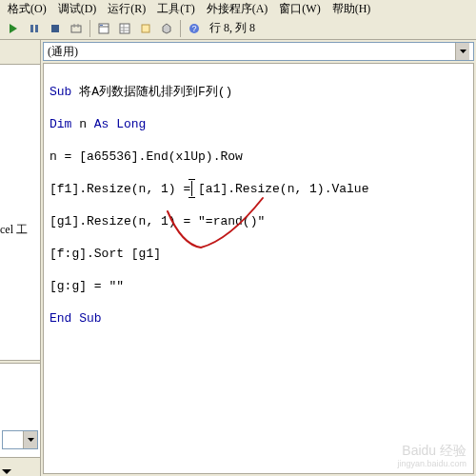 This screenshot has height=476, width=476. I want to click on menu-debug: 调试(D), so click(78, 10).